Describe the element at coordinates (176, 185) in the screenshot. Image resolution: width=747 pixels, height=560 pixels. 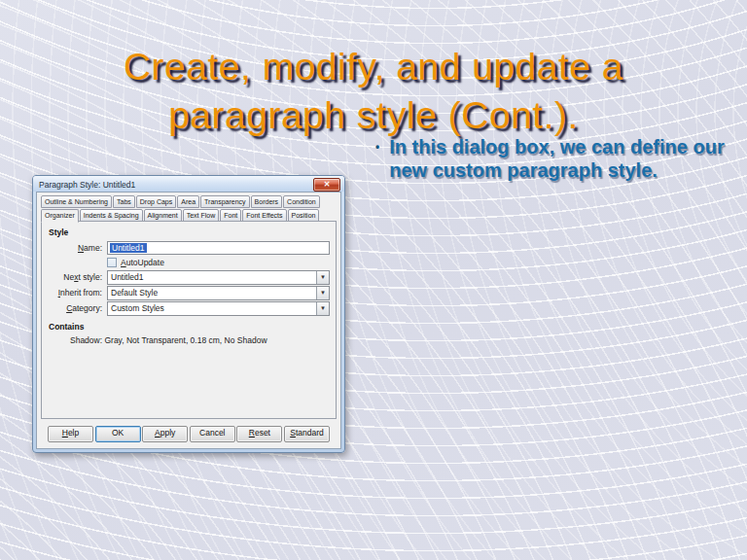
I see `dialog-title: Paragraph Style: Untitled1` at that location.